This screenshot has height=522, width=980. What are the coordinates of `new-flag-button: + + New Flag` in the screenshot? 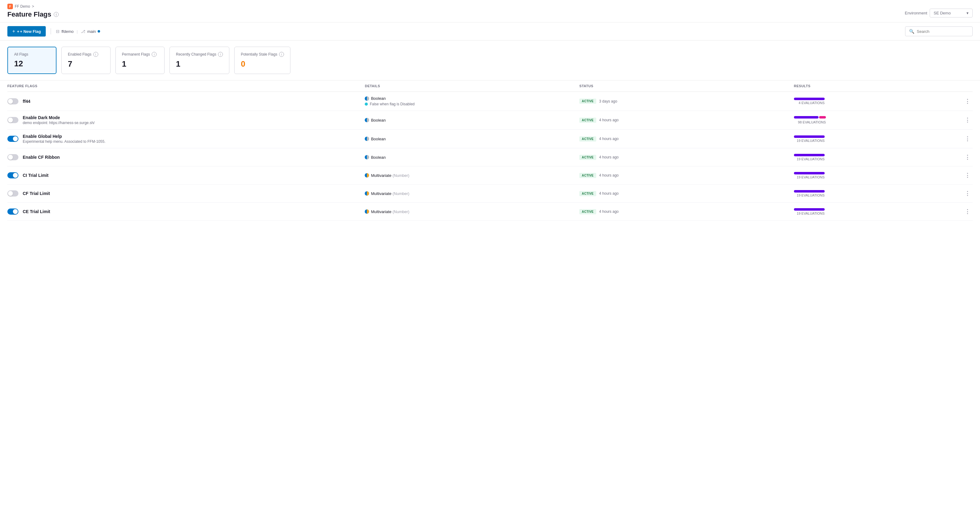 It's located at (27, 31).